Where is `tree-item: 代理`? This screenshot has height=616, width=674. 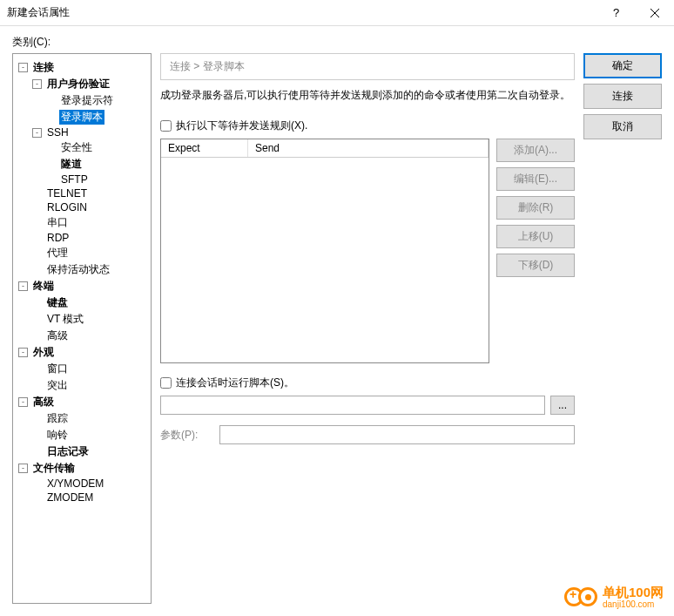 tree-item: 代理 is located at coordinates (82, 253).